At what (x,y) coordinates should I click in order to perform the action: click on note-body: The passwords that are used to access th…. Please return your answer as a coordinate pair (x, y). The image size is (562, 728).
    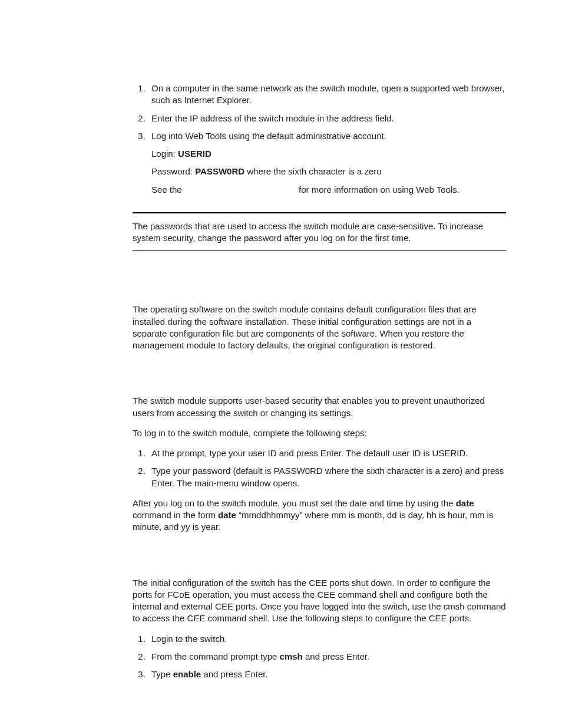
    Looking at the image, I should click on (319, 232).